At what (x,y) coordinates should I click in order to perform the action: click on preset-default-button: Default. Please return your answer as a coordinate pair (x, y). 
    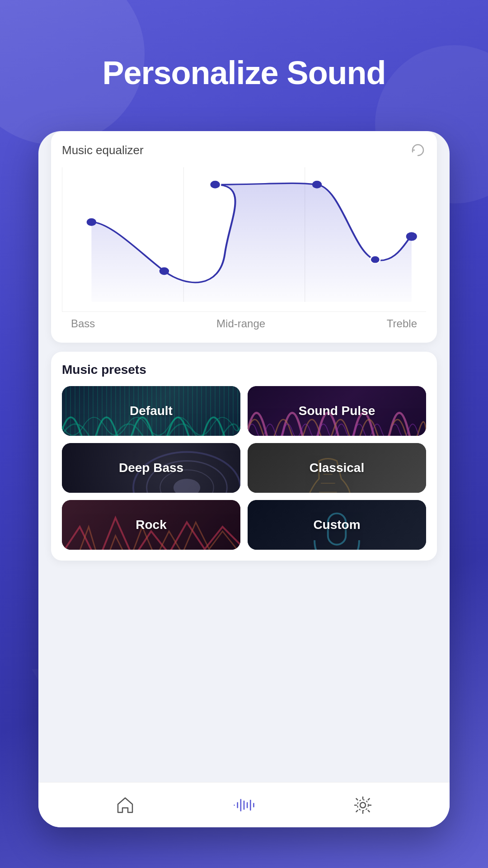
    Looking at the image, I should click on (151, 411).